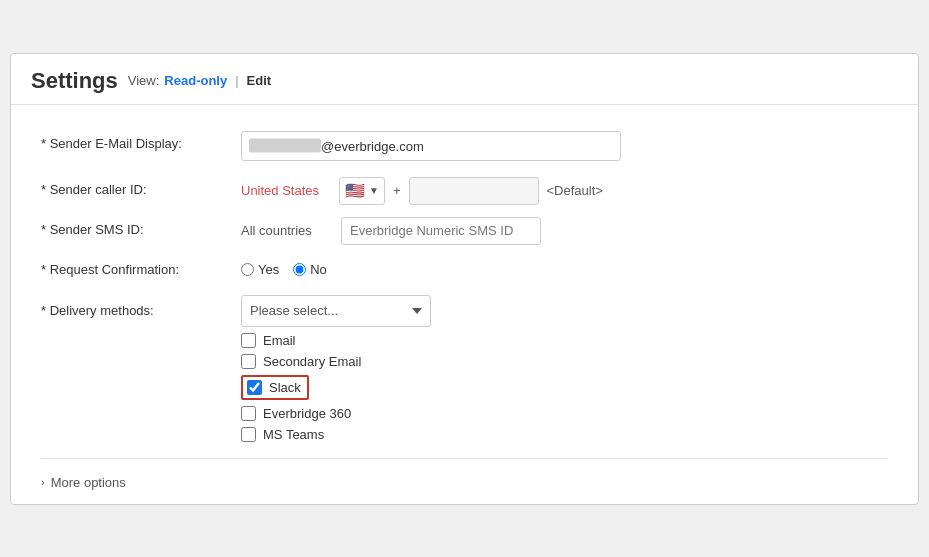  What do you see at coordinates (268, 270) in the screenshot?
I see `radio-yes-label: Yes` at bounding box center [268, 270].